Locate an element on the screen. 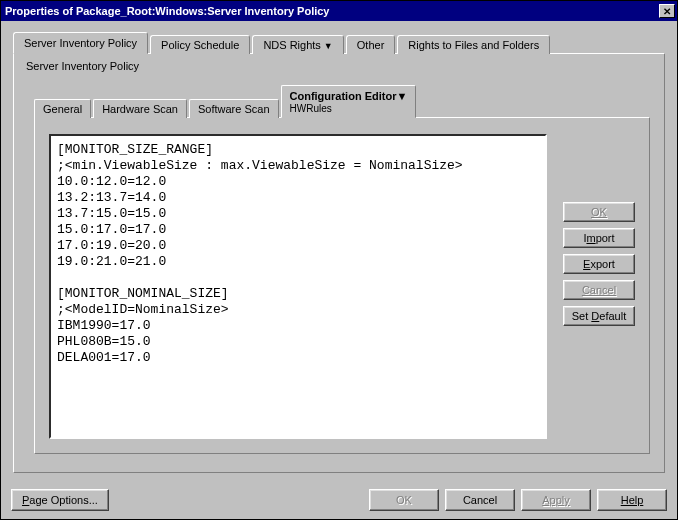 The width and height of the screenshot is (678, 520). inner-cancel-button: Cancel is located at coordinates (599, 290).